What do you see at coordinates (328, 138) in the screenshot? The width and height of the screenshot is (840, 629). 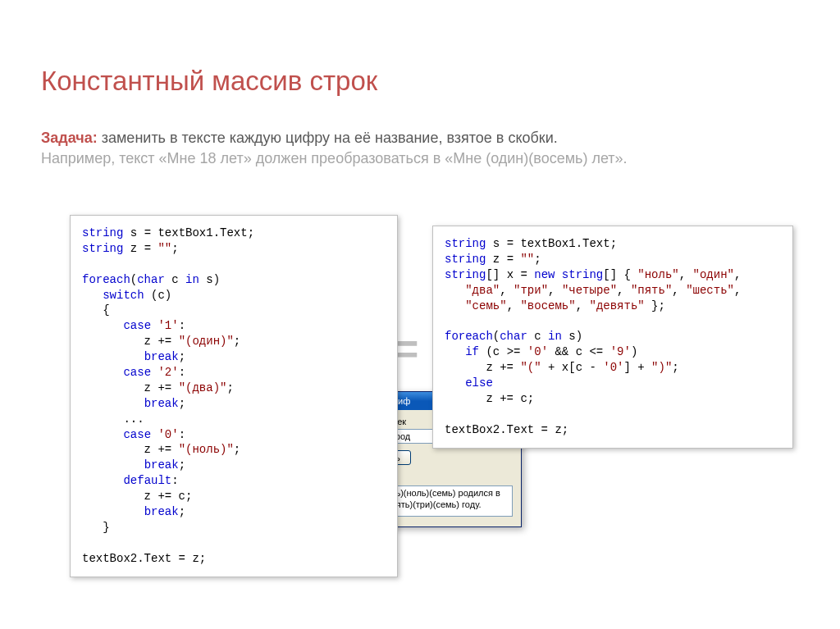 I see `task-text: заменить в тексте каждую цифру на её наз…` at bounding box center [328, 138].